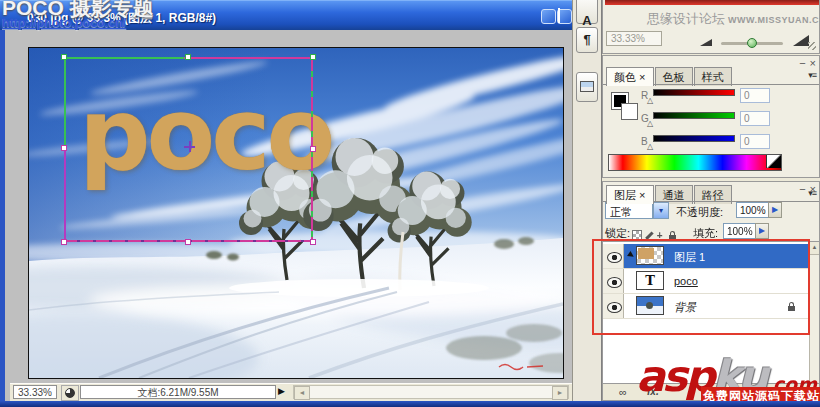  I want to click on color-panel-menu-icon: ▾≡, so click(812, 75).